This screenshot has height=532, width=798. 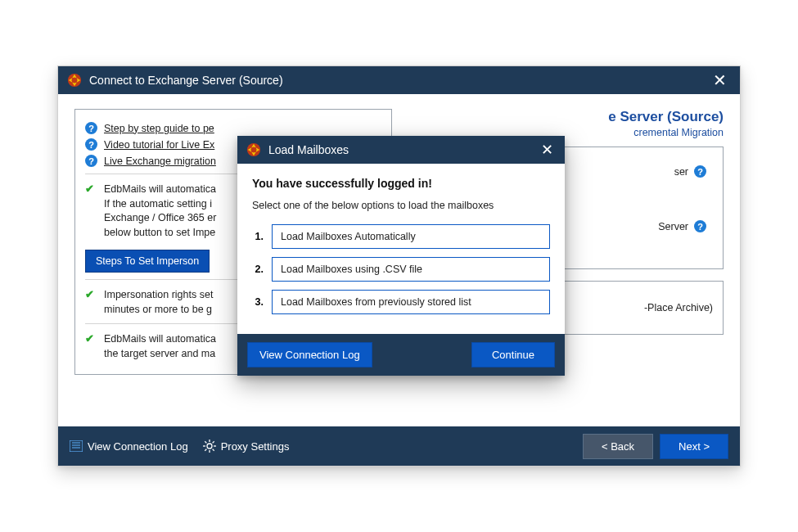 What do you see at coordinates (566, 124) in the screenshot?
I see `right-header-area: e Server (Source) cremental Migration` at bounding box center [566, 124].